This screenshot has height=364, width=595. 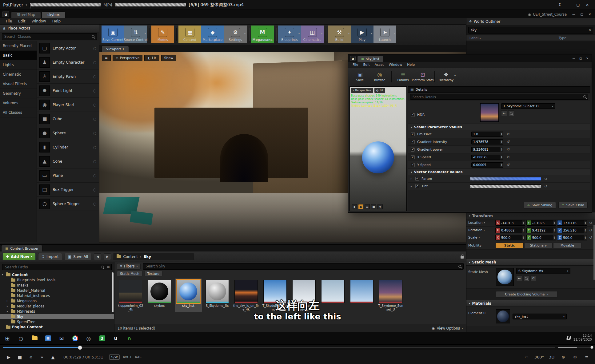 What do you see at coordinates (62, 338) in the screenshot?
I see `taskbar-icon: ✉` at bounding box center [62, 338].